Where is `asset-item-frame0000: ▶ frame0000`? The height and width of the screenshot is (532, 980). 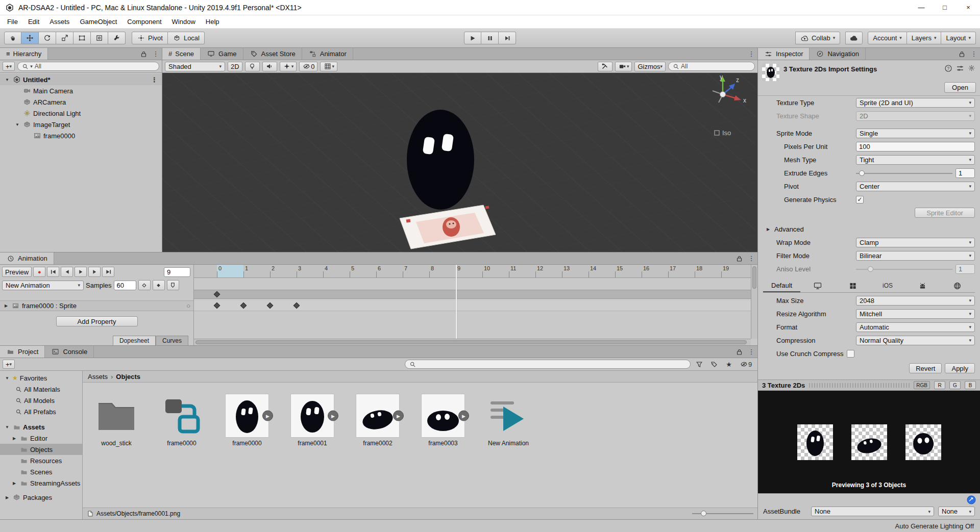
asset-item-frame0000: ▶ frame0000 is located at coordinates (247, 420).